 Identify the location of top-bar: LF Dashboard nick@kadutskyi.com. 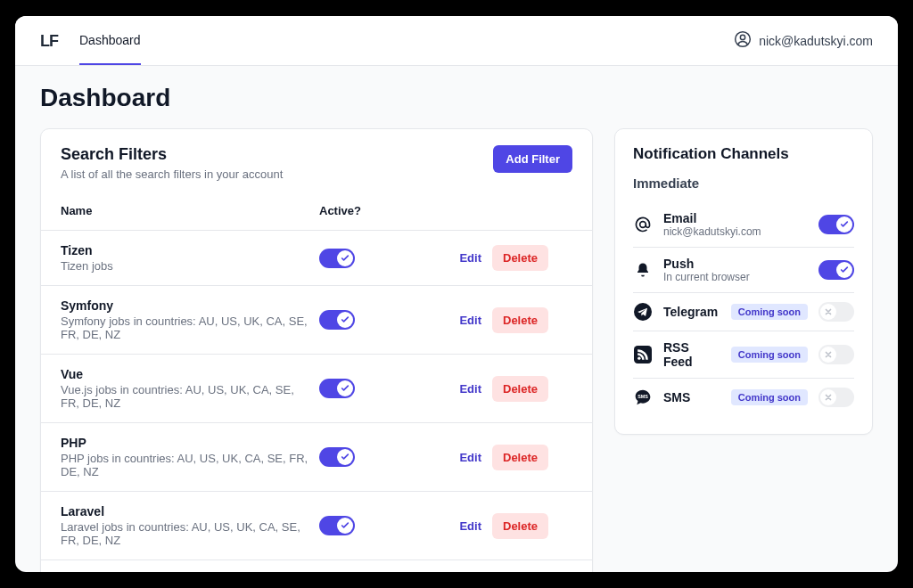
(456, 41).